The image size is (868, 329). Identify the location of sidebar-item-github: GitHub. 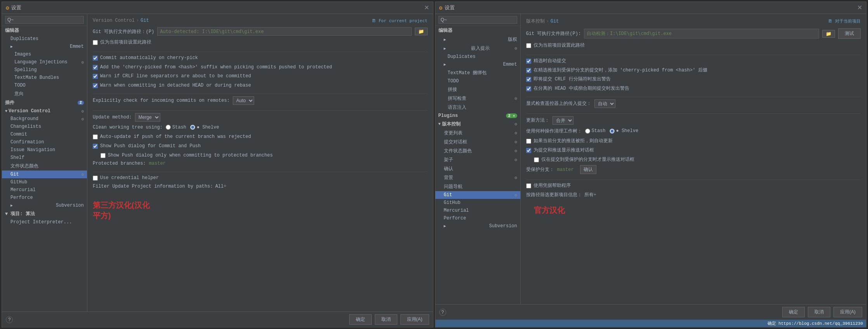
(44, 182).